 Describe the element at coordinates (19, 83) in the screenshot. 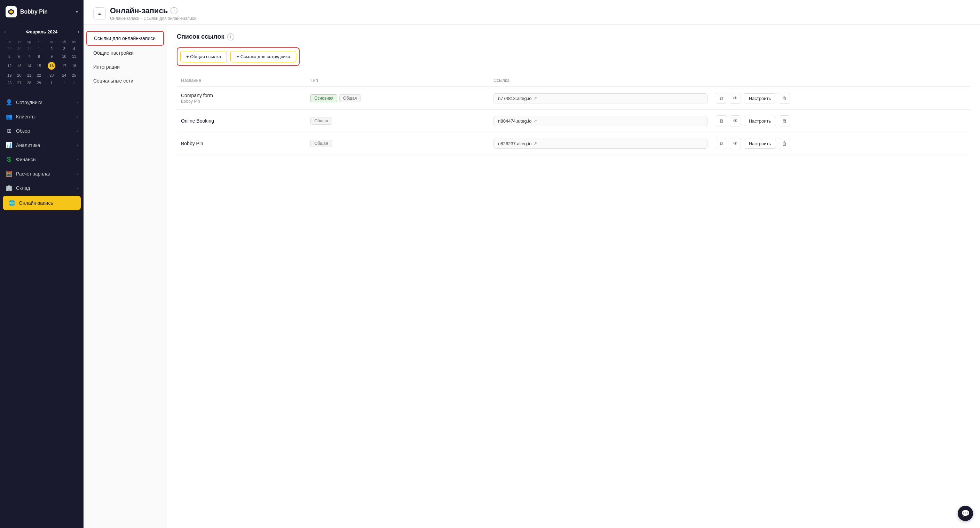

I see `calendar-day: 27` at that location.